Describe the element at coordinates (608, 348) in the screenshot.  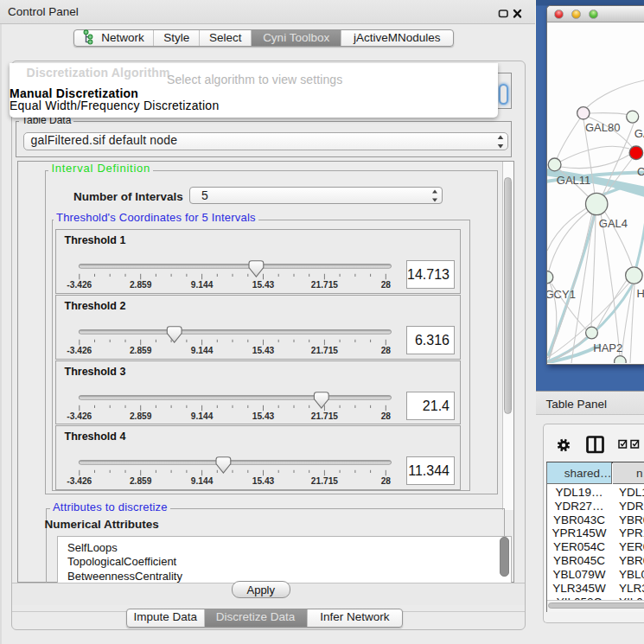
I see `svg-text: HAP2` at that location.